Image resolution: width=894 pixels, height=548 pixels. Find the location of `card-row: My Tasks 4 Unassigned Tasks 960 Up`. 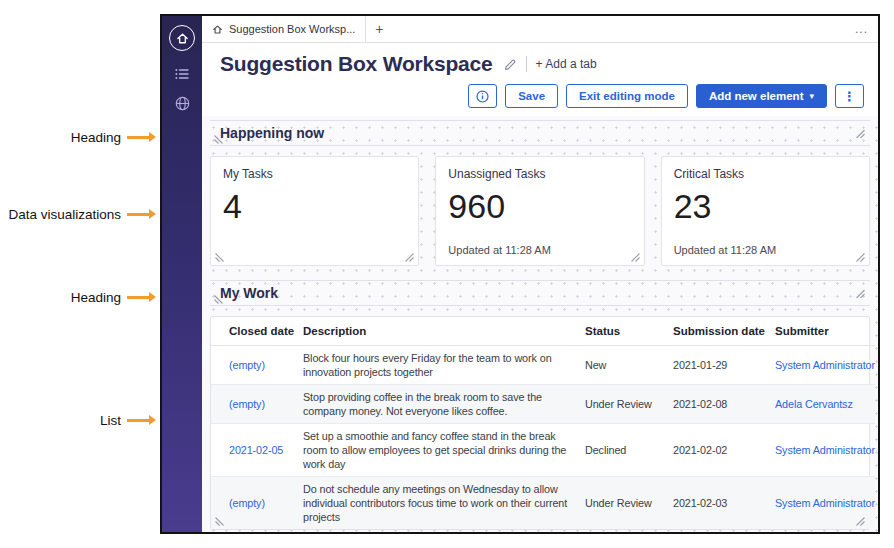

card-row: My Tasks 4 Unassigned Tasks 960 Up is located at coordinates (540, 211).